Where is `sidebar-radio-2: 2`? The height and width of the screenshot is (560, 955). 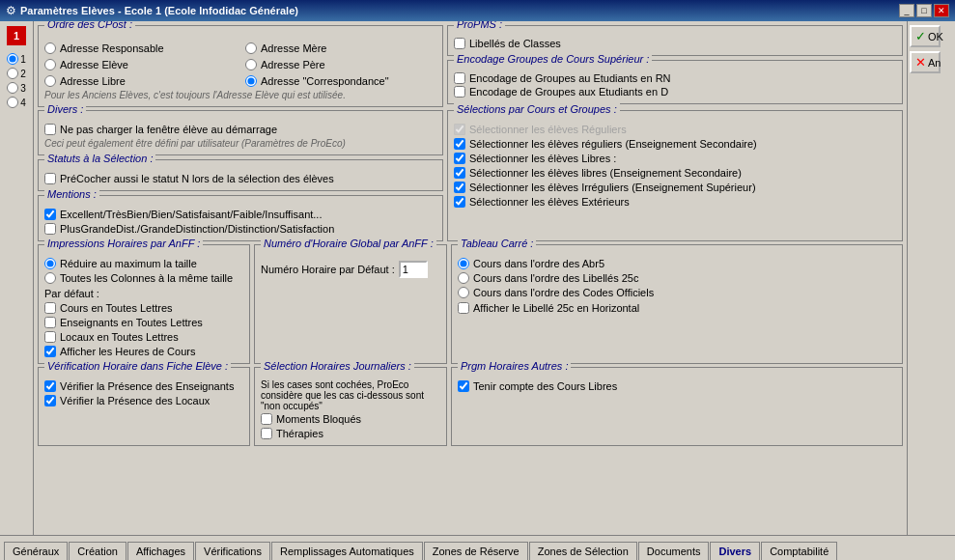 sidebar-radio-2: 2 is located at coordinates (16, 73).